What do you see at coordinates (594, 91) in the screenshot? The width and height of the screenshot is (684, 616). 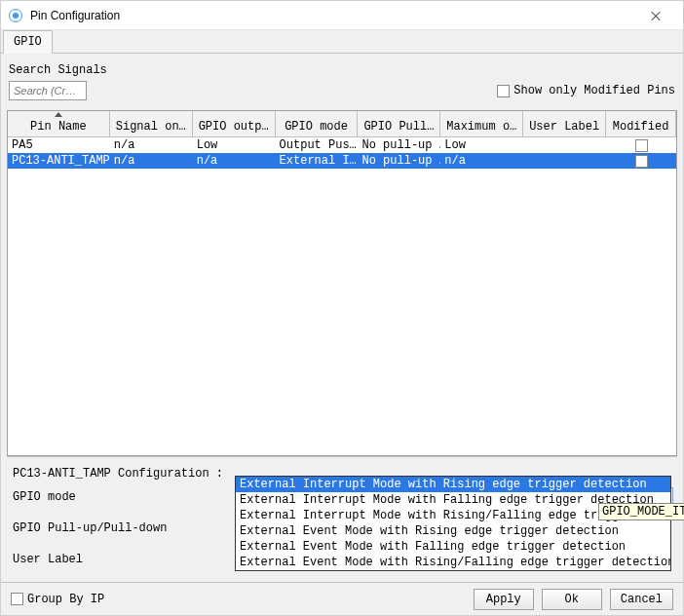 I see `show-only-modified-label: Show only Modified Pins` at bounding box center [594, 91].